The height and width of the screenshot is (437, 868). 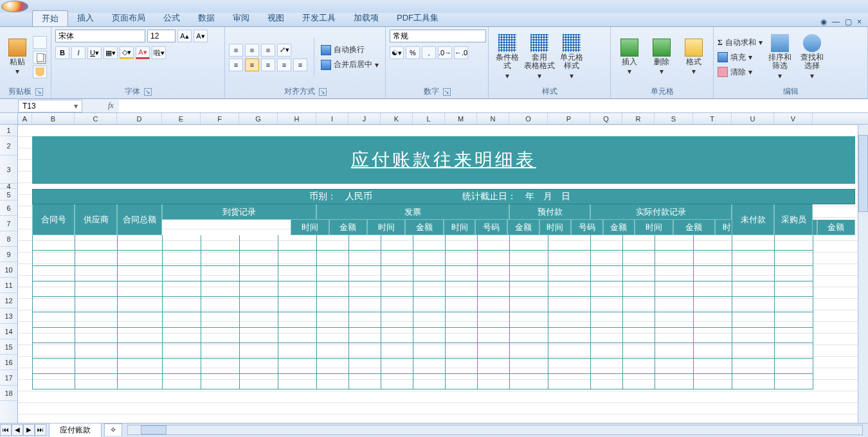 What do you see at coordinates (662, 57) in the screenshot?
I see `delete-cells-button: 删除▾` at bounding box center [662, 57].